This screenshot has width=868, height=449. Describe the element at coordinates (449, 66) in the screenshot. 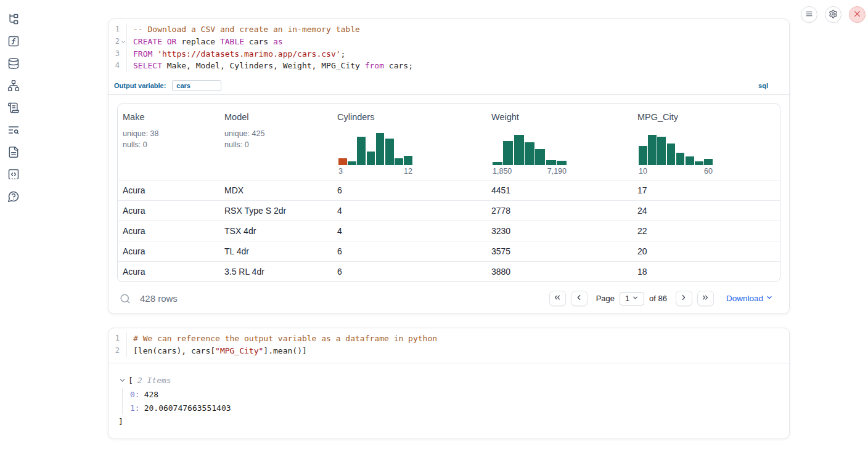

I see `code-line: 4SELECT Make, Model, Cylinders, Weight, …` at that location.